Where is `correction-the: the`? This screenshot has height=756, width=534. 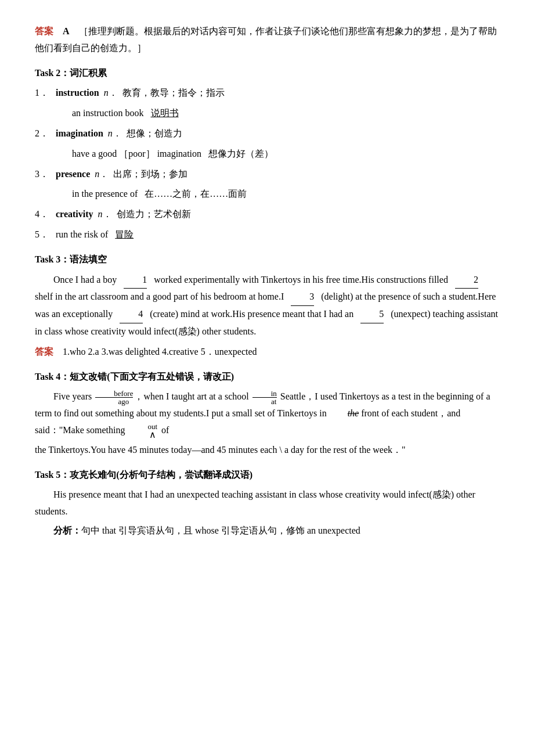 correction-the: the is located at coordinates (344, 413).